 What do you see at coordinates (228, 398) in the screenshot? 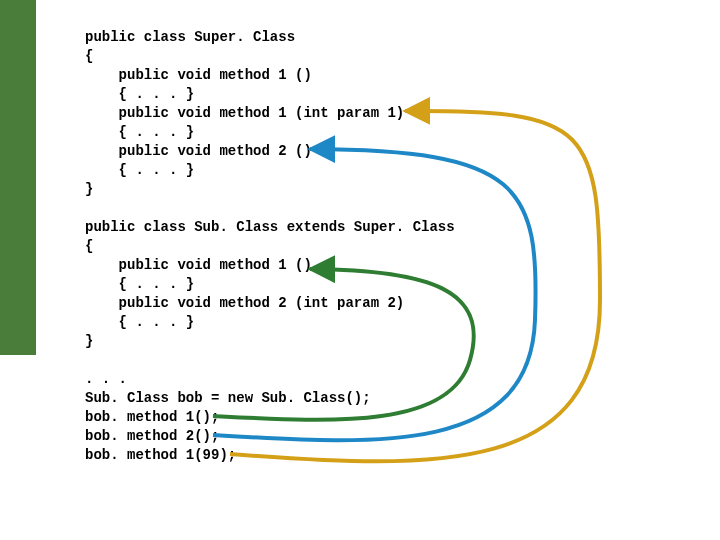
I see `code-line: Sub. Class bob = new Sub. Class();` at bounding box center [228, 398].